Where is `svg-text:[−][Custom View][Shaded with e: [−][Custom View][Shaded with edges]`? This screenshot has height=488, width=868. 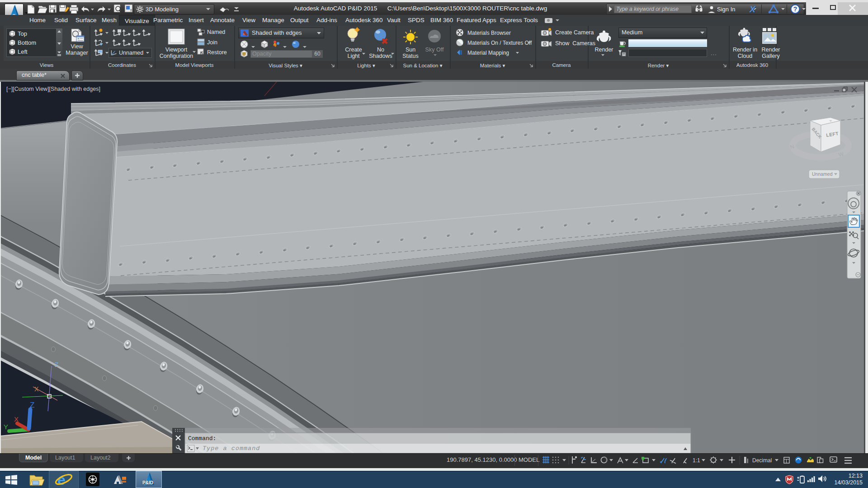
svg-text:[−][Custom View][Shaded with e: [−][Custom View][Shaded with edges] is located at coordinates (53, 89).